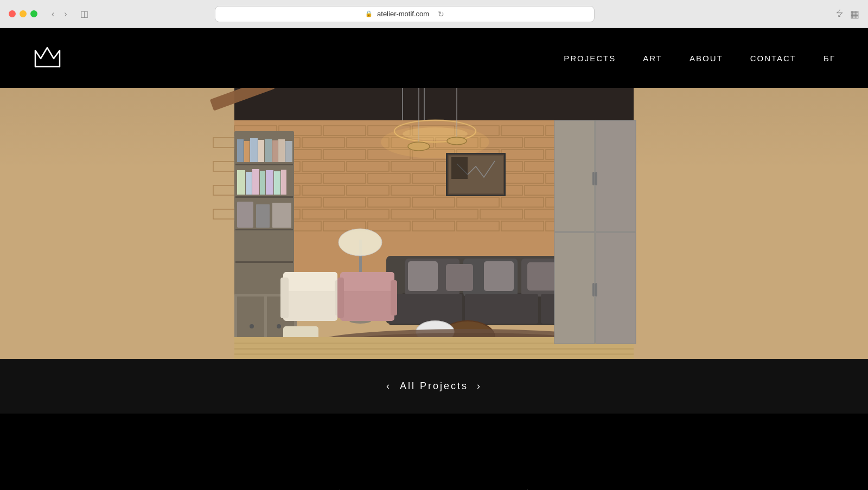 The height and width of the screenshot is (490, 868). I want to click on browser-actions: ⭍ ▦, so click(847, 14).